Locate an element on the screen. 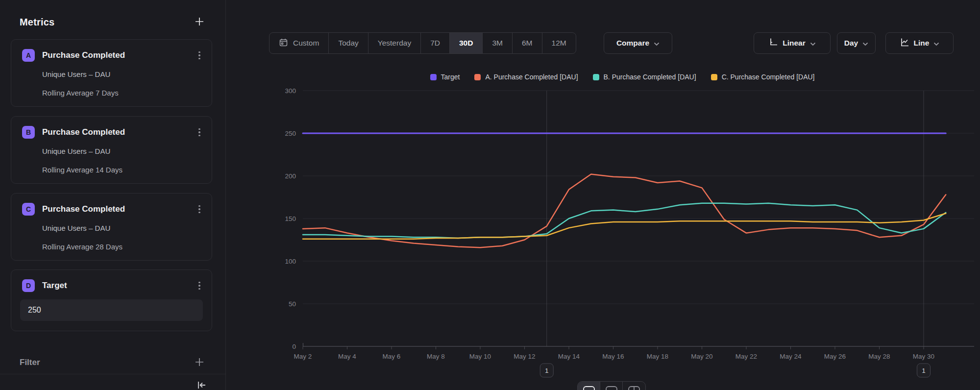 This screenshot has height=390, width=980. range-today: Today is located at coordinates (348, 43).